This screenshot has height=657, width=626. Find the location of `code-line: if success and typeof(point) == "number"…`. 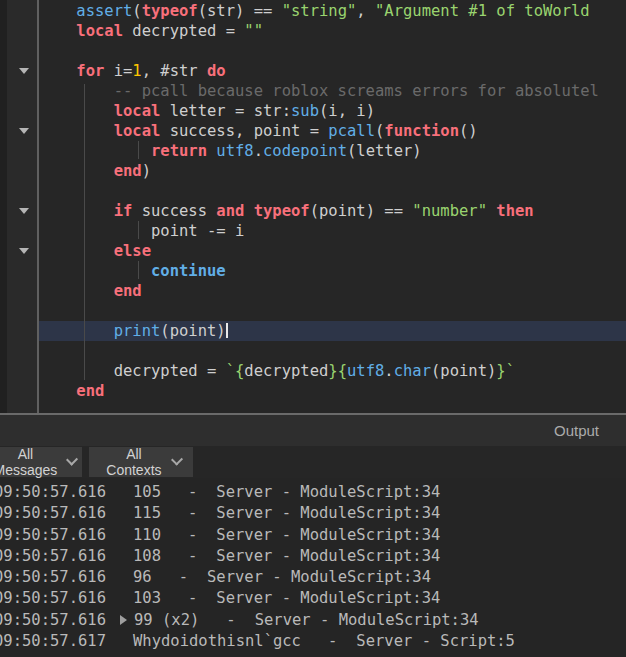

code-line: if success and typeof(point) == "number"… is located at coordinates (332, 211).